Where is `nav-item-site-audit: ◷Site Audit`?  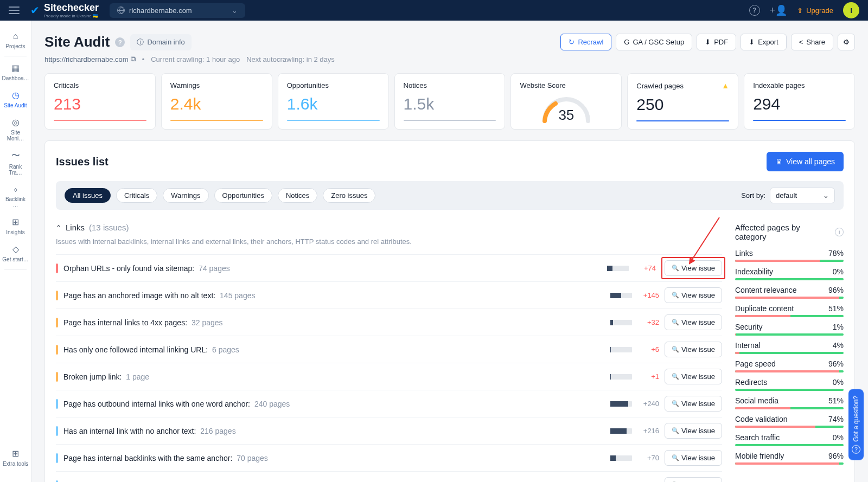 nav-item-site-audit: ◷Site Audit is located at coordinates (15, 99).